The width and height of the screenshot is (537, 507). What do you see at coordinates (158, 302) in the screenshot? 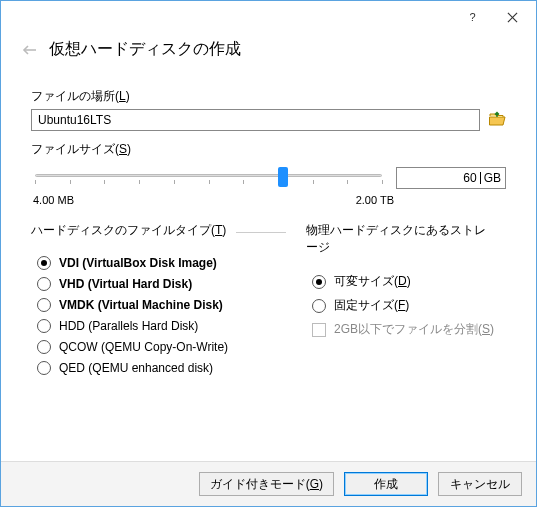
I see `filetype-group: ハードディスクのファイルタイプ(T) VDI (VirtualBox Disk …` at bounding box center [158, 302].